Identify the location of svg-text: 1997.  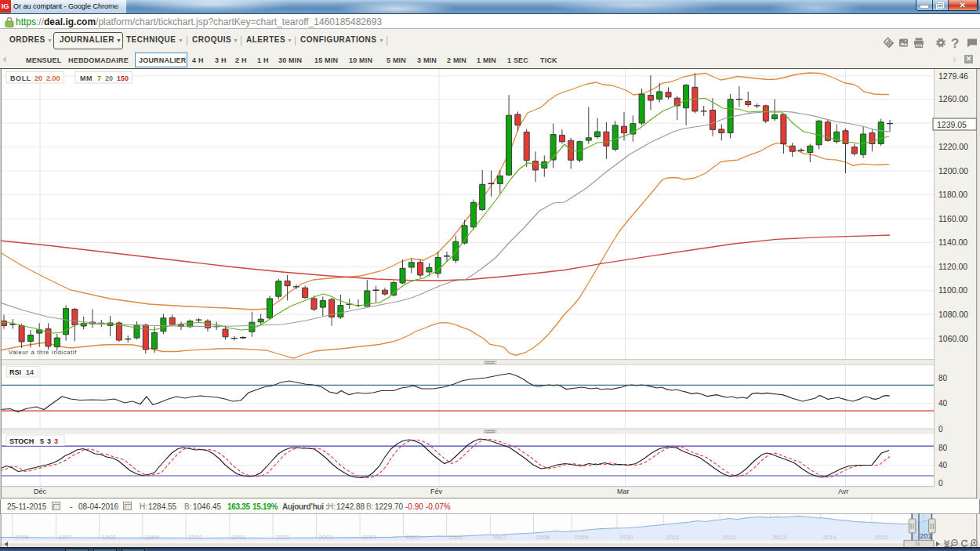
(66, 538).